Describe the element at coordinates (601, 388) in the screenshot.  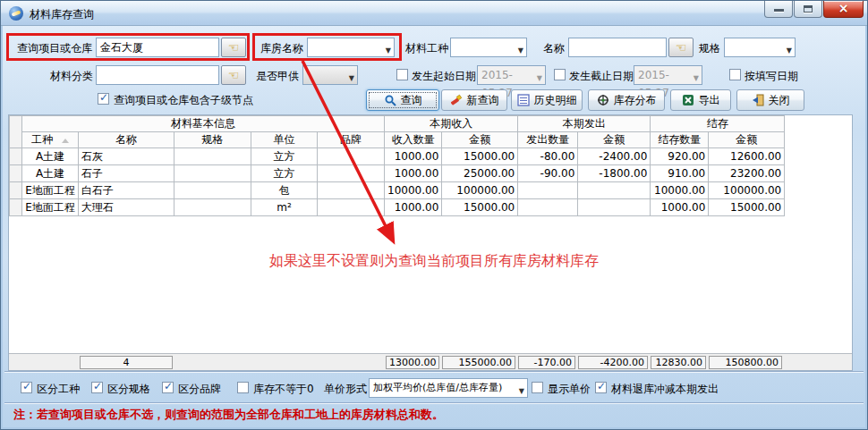
I see `return-offset-checkbox` at that location.